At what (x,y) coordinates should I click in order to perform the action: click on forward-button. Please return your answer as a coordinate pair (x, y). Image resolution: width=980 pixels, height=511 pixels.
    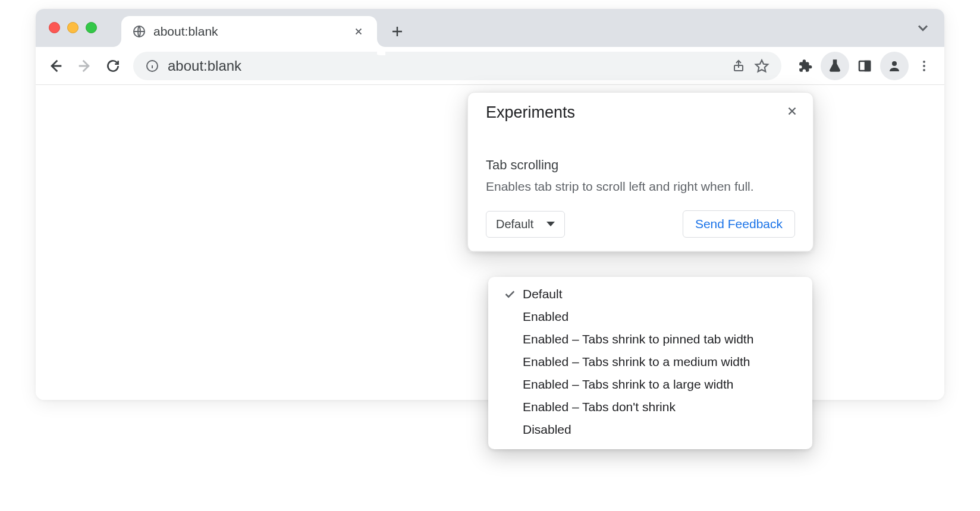
    Looking at the image, I should click on (84, 66).